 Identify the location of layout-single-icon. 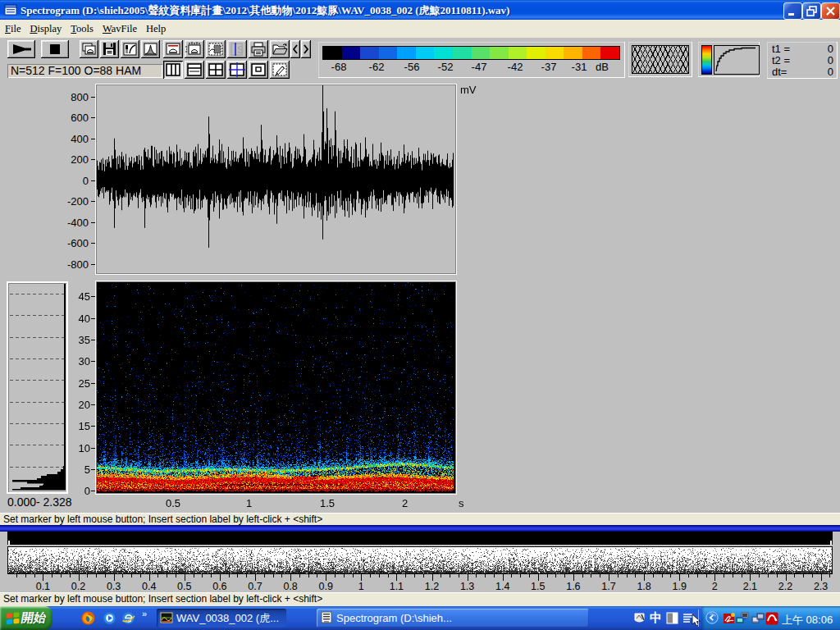
(258, 70).